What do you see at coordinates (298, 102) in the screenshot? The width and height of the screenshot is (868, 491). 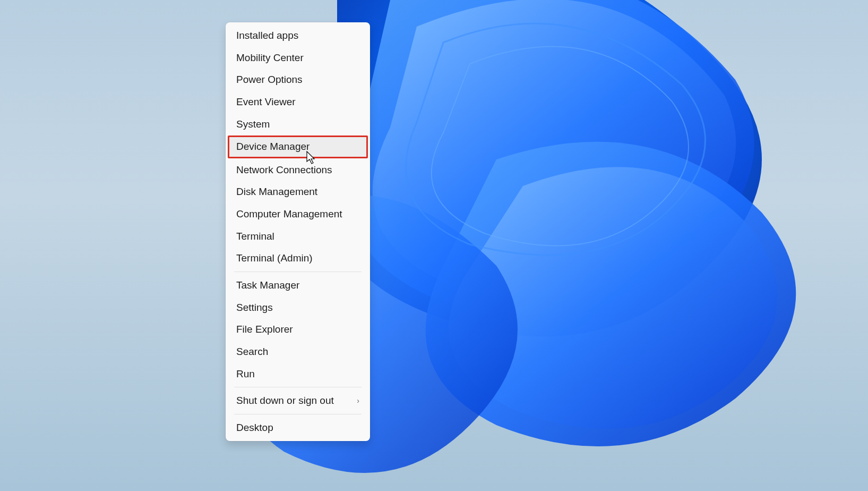 I see `menu-item-event-viewer: Event Viewer` at bounding box center [298, 102].